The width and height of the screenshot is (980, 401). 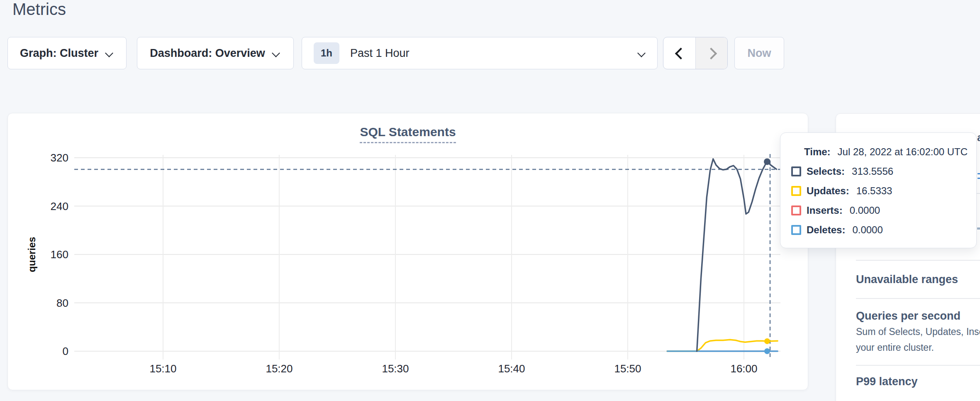 I want to click on page-title: Metrics, so click(x=39, y=9).